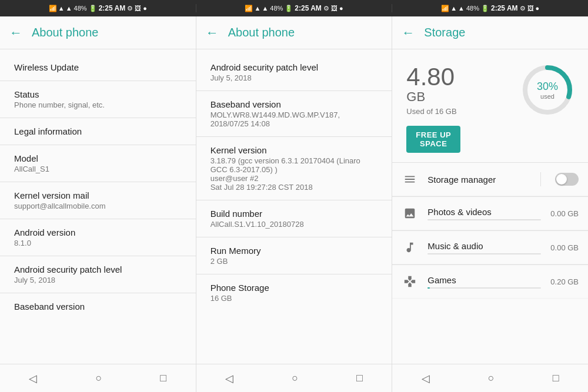  Describe the element at coordinates (485, 254) in the screenshot. I see `music-progress-bar` at that location.